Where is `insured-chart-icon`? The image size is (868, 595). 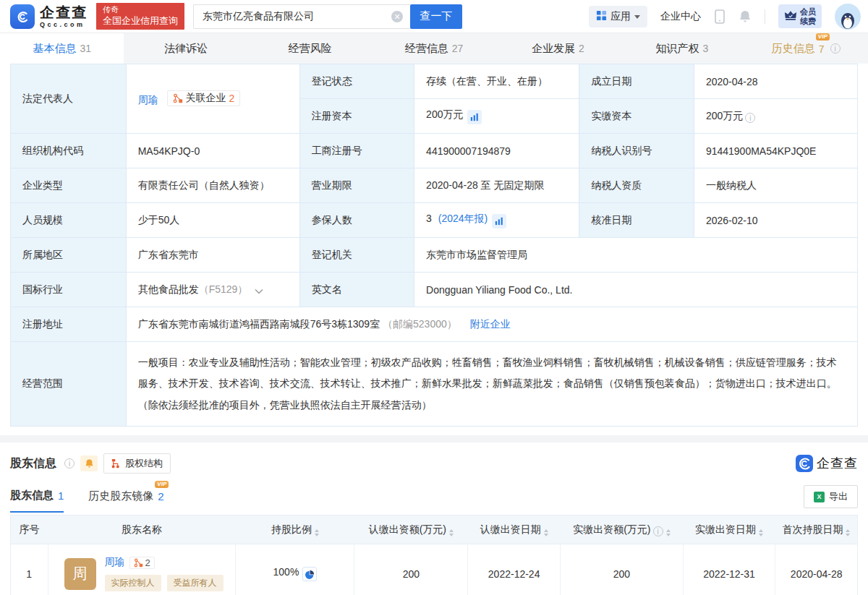 insured-chart-icon is located at coordinates (499, 221).